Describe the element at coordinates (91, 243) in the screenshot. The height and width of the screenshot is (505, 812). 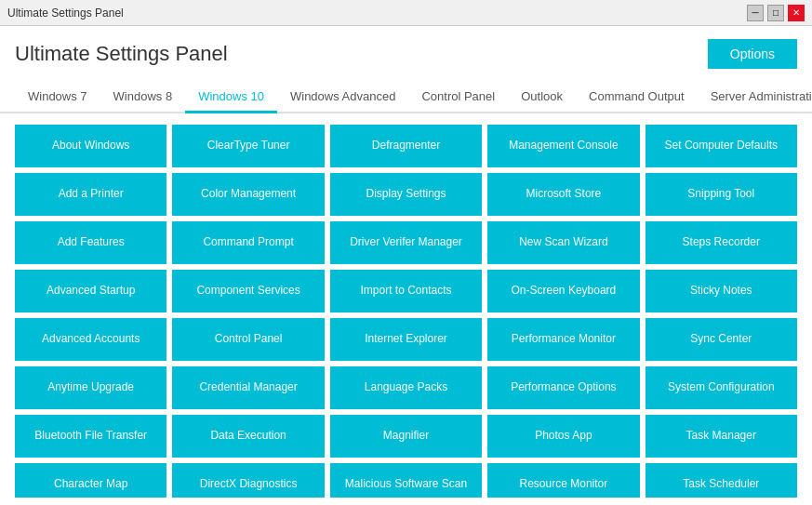
I see `grid-button-10: Add Features` at that location.